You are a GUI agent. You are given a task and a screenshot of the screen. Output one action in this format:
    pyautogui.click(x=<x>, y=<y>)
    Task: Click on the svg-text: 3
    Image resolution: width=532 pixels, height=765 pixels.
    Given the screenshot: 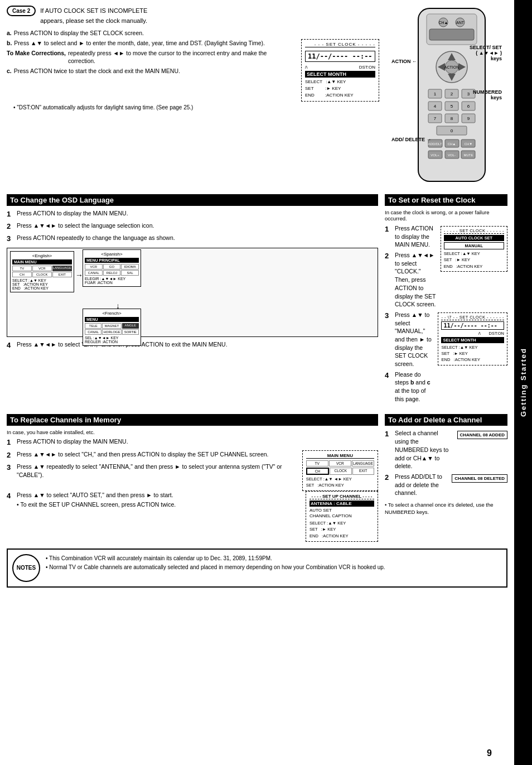 What is the action you would take?
    pyautogui.click(x=468, y=94)
    